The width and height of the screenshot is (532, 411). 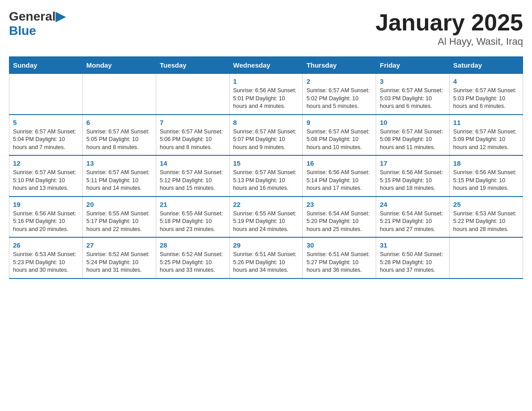 What do you see at coordinates (266, 123) in the screenshot?
I see `day-number: 8` at bounding box center [266, 123].